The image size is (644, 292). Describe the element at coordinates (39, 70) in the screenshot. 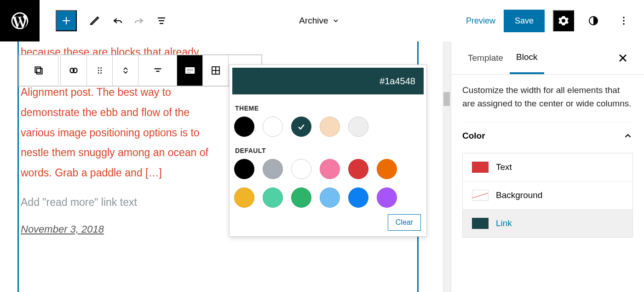

I see `block-type-button` at that location.